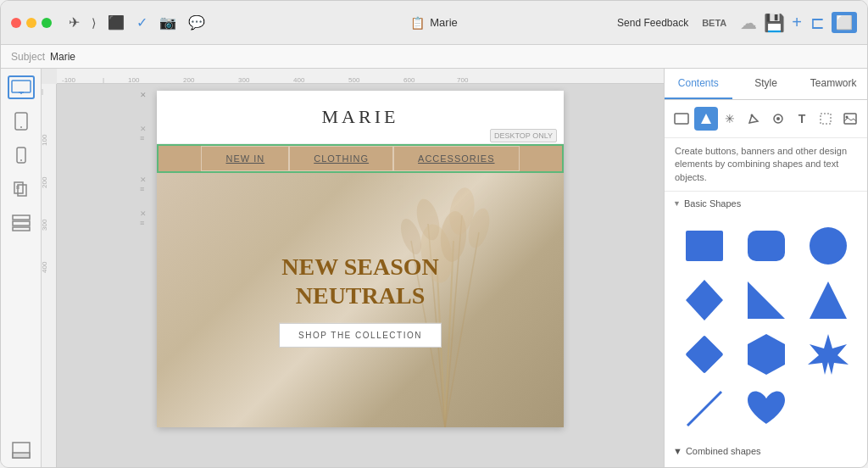  I want to click on hero-title-line1: NEW SEASON, so click(360, 267).